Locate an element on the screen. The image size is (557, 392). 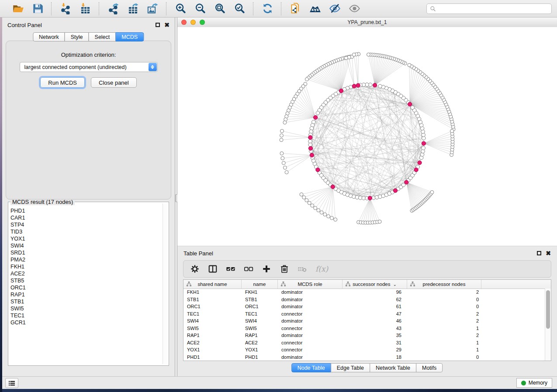
delete-column-button is located at coordinates (284, 269).